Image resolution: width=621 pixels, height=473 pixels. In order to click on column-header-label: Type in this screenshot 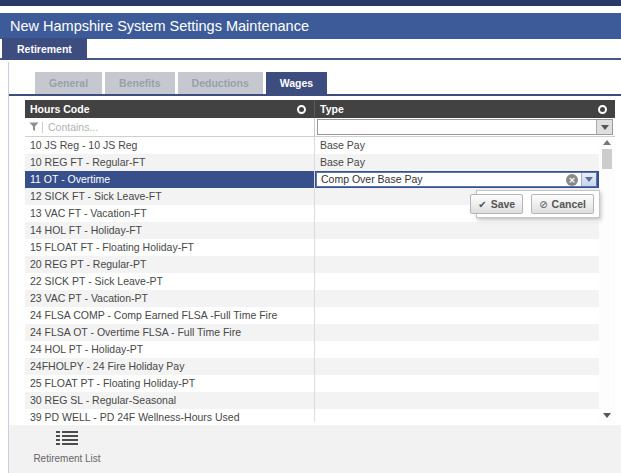, I will do `click(332, 109)`.